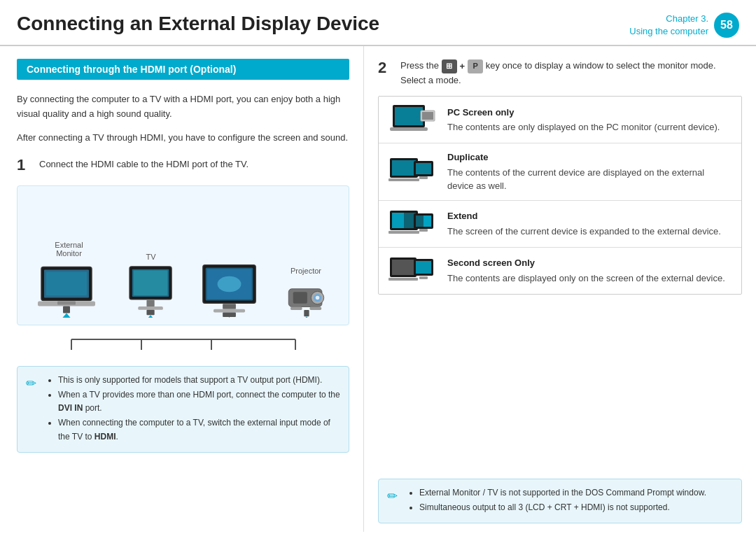 This screenshot has height=536, width=756. Describe the element at coordinates (144, 164) in the screenshot. I see `step-1-text: Connect the HDMI cable to the HDMI port …` at that location.